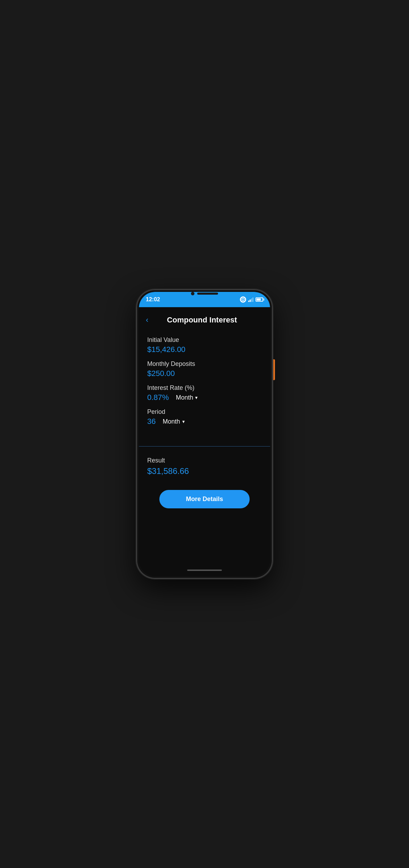  Describe the element at coordinates (204, 398) in the screenshot. I see `interest-rate-row: 0.87% Month ▾` at that location.